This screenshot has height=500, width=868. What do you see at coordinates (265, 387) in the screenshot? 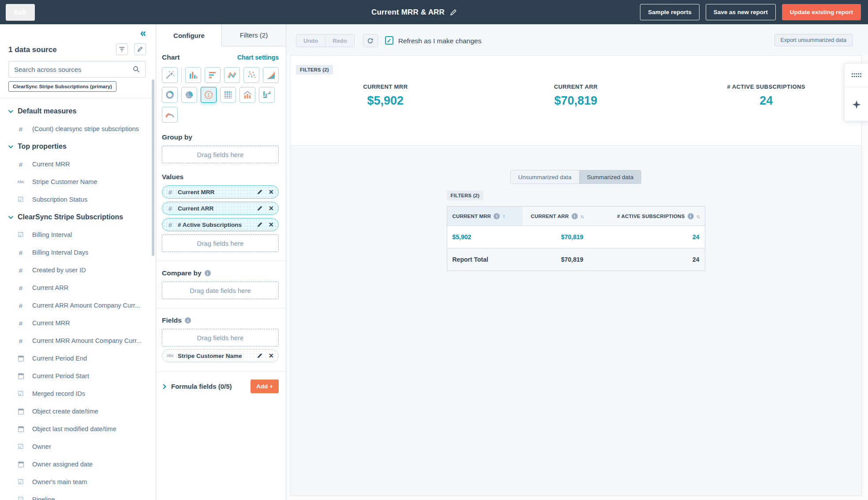
I see `add-formula-field-button: Add +` at bounding box center [265, 387].